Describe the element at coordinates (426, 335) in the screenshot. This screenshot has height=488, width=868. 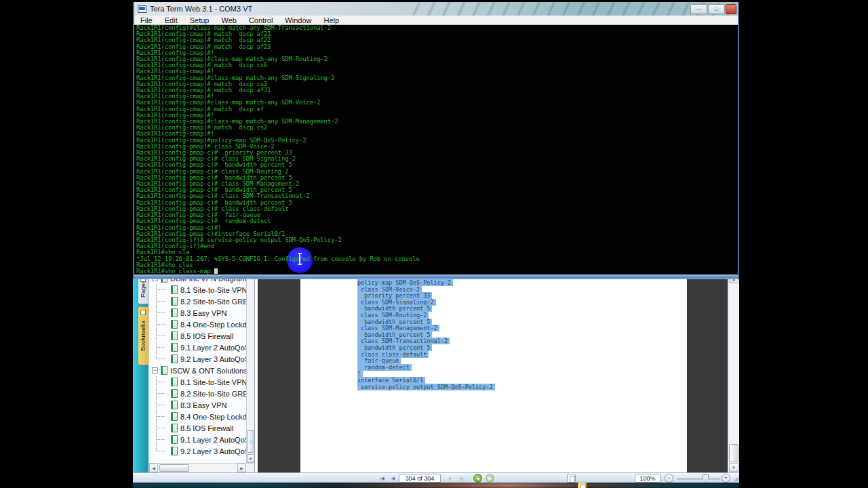
I see `selected-text-block: policy-map SDM-QoS-Policy-2 class SDM-Vo…` at that location.